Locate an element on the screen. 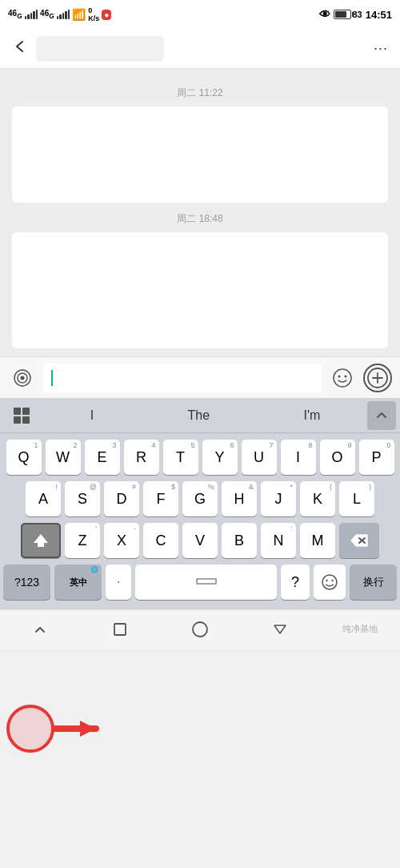 Image resolution: width=400 pixels, height=868 pixels. key-N: :N is located at coordinates (278, 540).